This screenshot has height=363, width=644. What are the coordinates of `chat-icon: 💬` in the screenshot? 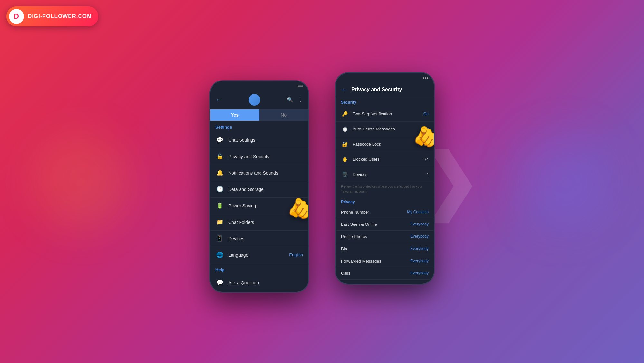 It's located at (220, 140).